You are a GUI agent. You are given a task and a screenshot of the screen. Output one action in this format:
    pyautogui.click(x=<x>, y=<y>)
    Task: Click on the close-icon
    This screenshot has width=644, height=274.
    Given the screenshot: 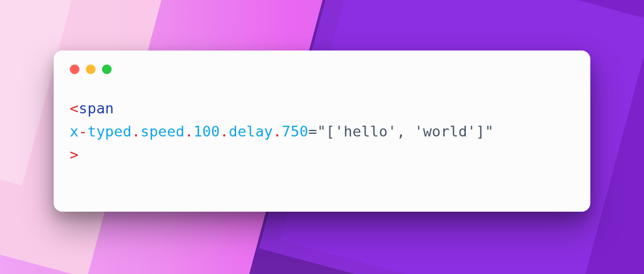 What is the action you would take?
    pyautogui.click(x=75, y=69)
    